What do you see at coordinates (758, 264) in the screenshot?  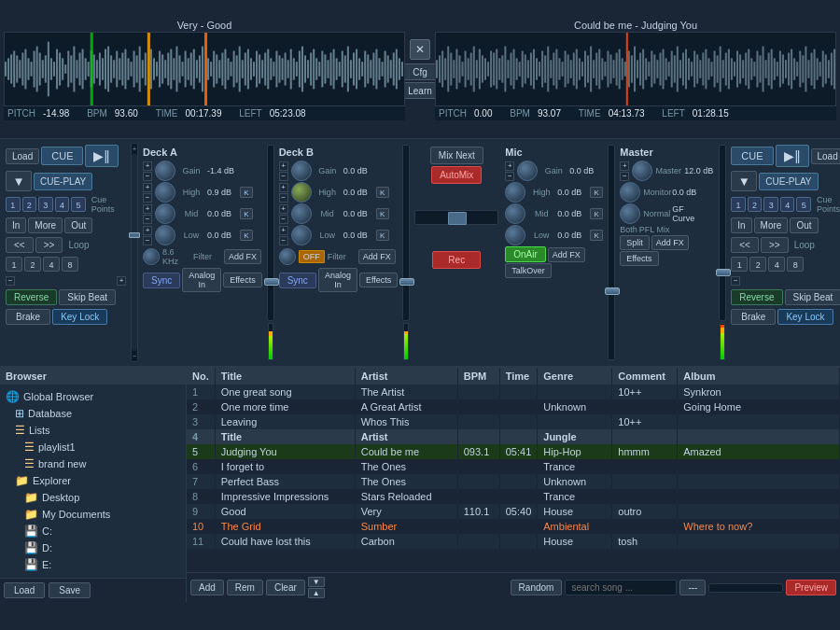 I see `deck-right-num-2: 2` at bounding box center [758, 264].